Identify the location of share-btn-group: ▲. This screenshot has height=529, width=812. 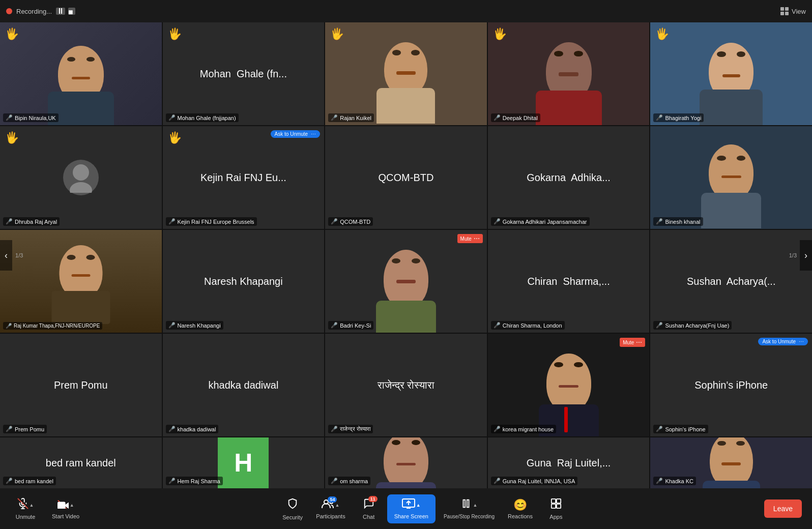
(411, 505).